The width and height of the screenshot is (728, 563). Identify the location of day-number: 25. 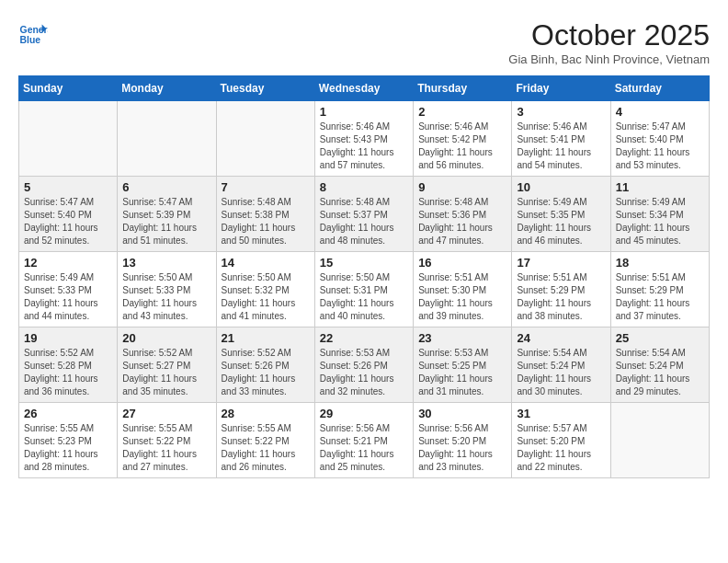
(660, 339).